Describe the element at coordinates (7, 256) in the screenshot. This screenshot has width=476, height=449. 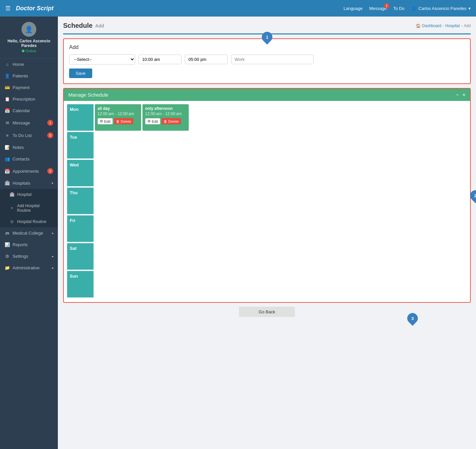
I see `settings-icon: ⚙` at that location.